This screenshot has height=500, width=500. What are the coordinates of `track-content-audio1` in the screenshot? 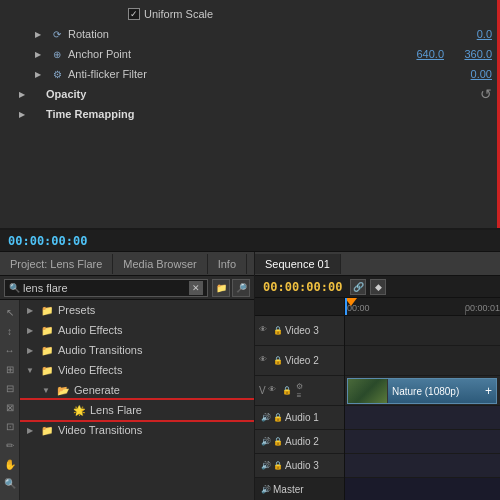 It's located at (422, 418).